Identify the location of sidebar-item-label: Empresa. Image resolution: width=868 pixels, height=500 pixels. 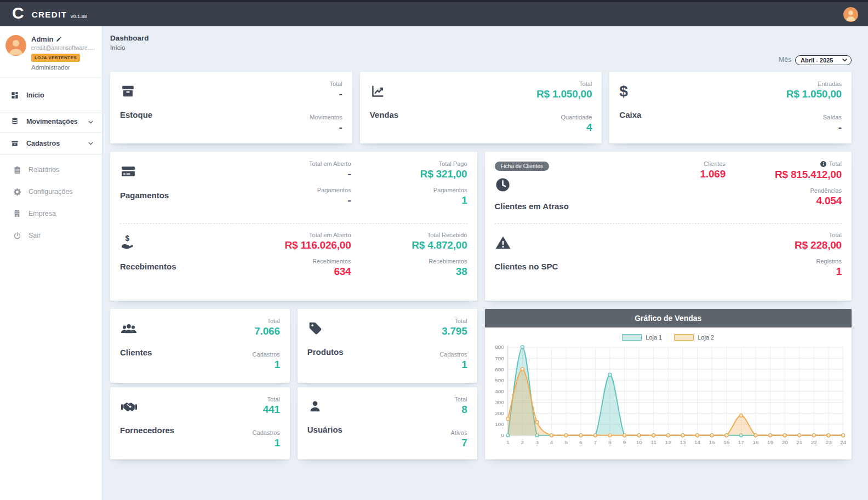
(42, 214).